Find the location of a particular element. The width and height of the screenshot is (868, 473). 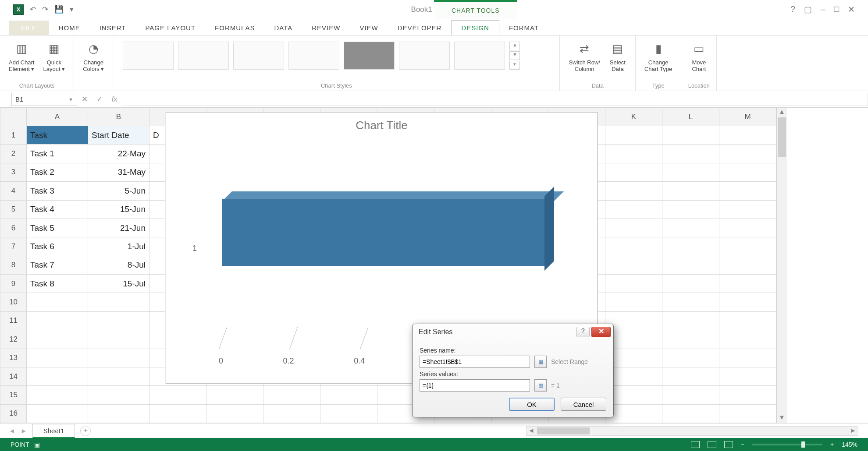

tab-format: FORMAT is located at coordinates (524, 28).